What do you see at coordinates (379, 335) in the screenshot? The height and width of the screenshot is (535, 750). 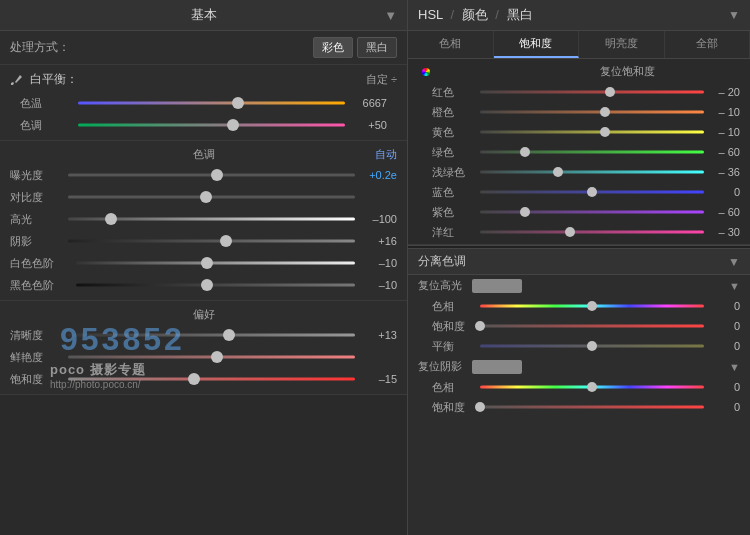 I see `clarity-value: +13` at bounding box center [379, 335].